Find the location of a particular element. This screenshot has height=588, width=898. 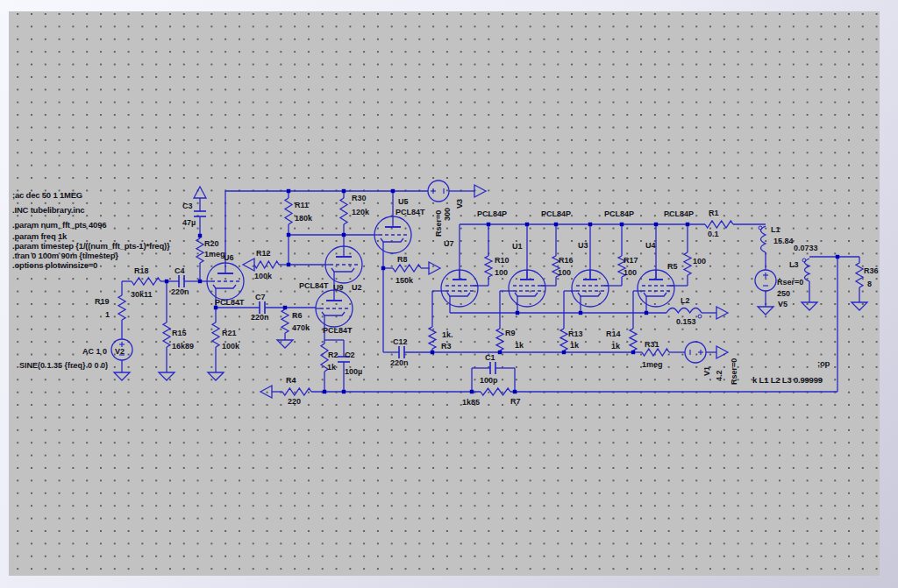

label-R7: R7 is located at coordinates (516, 401).